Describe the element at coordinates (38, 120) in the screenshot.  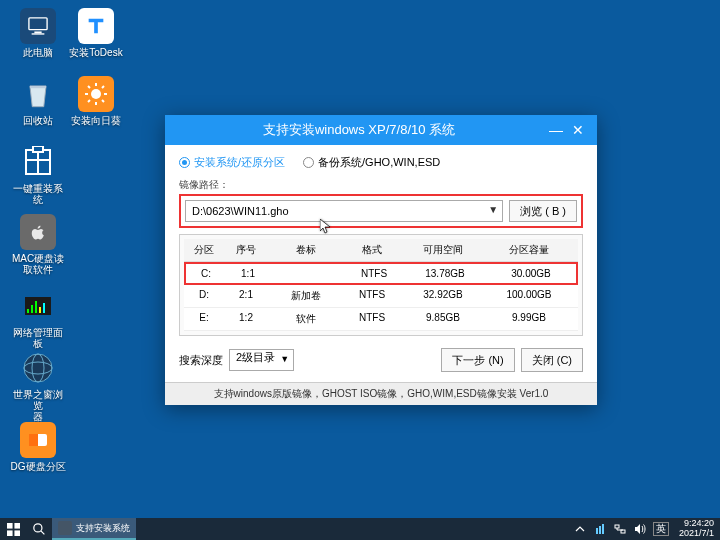
I see `icon-label: 回收站` at that location.